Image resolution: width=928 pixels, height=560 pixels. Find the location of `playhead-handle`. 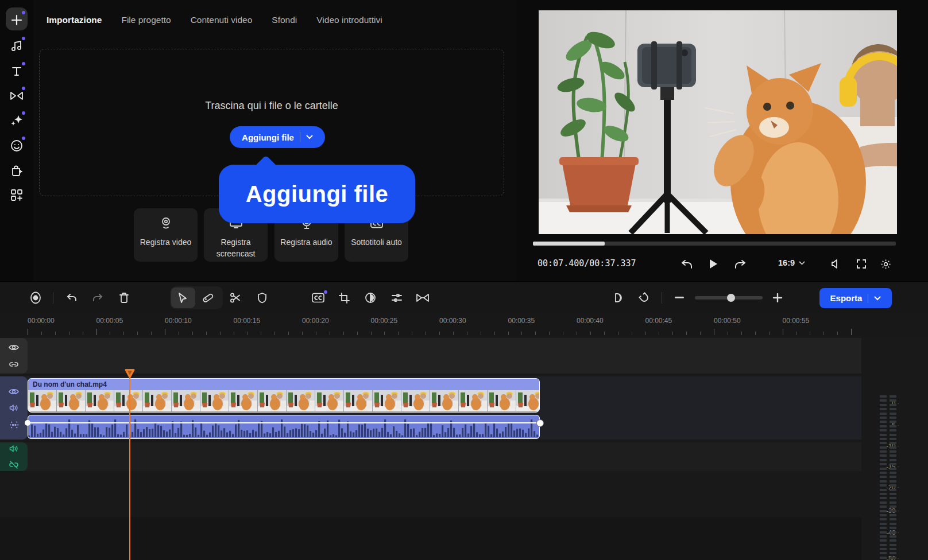

playhead-handle is located at coordinates (130, 375).